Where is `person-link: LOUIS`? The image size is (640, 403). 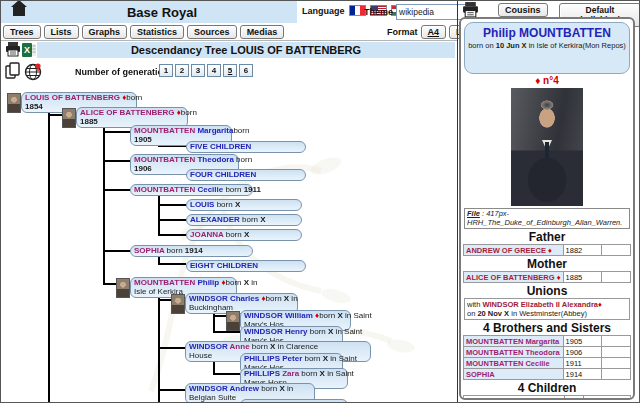
person-link: LOUIS is located at coordinates (204, 204).